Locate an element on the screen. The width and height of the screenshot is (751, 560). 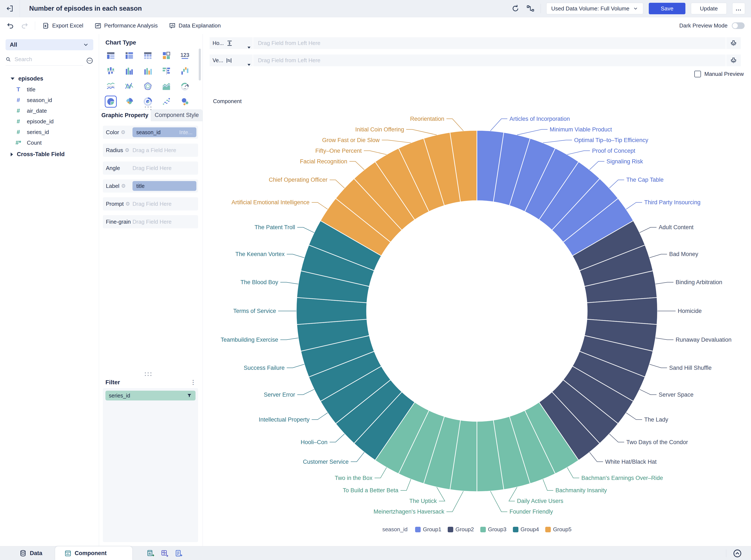
performance-analysis-button: Performance Analysis is located at coordinates (126, 26).